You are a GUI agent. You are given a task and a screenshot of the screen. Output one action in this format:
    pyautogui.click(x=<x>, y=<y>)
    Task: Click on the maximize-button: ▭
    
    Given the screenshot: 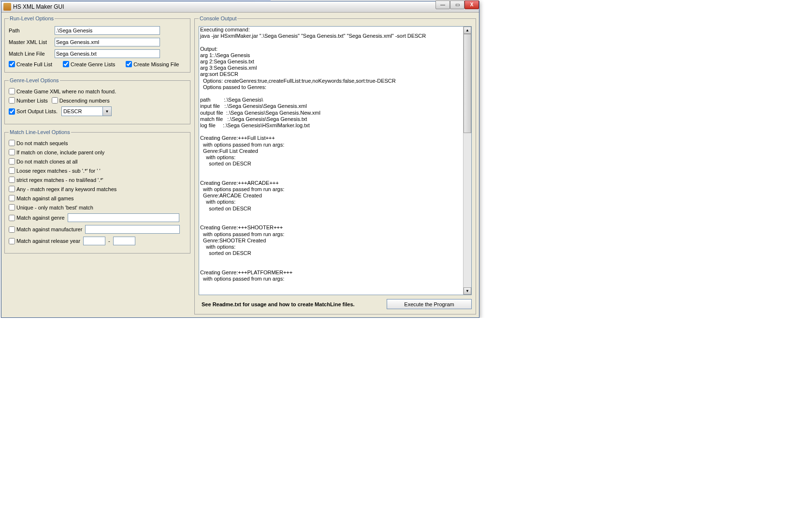 What is the action you would take?
    pyautogui.click(x=457, y=5)
    